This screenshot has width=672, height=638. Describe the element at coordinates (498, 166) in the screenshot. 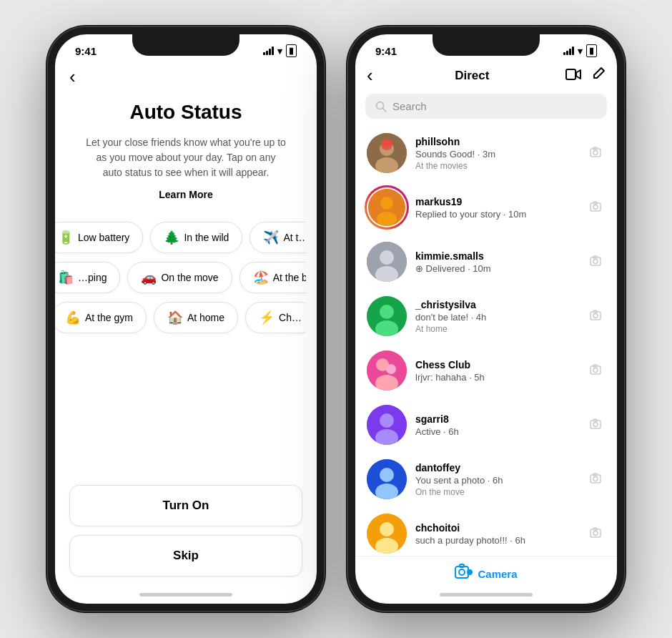

I see `status-phillsohn: At the movies` at that location.